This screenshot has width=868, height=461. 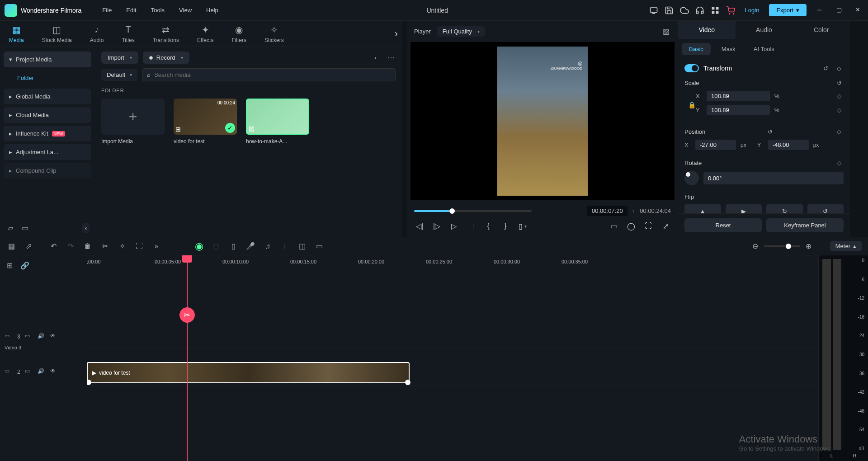 What do you see at coordinates (764, 30) in the screenshot?
I see `props-tab-audio: Audio` at bounding box center [764, 30].